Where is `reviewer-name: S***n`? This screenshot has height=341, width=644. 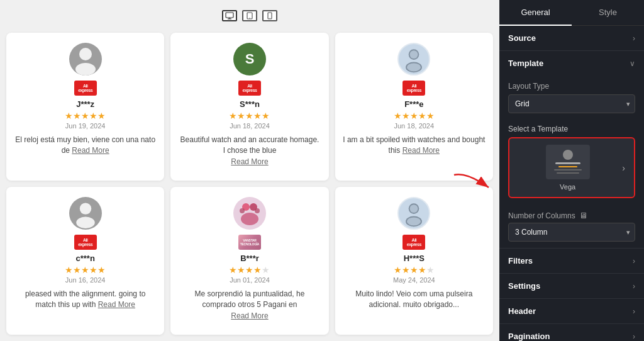 reviewer-name: S***n is located at coordinates (250, 104).